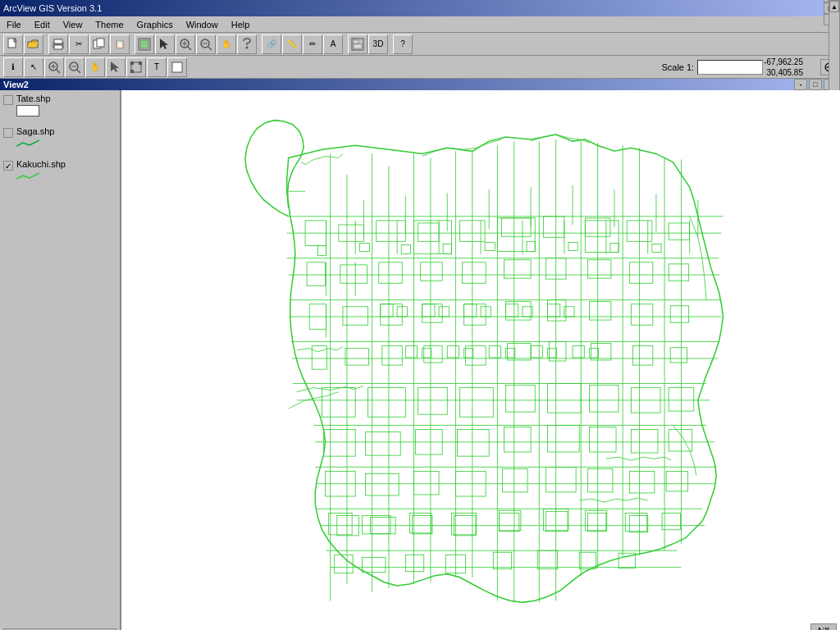 The height and width of the screenshot is (630, 840). Describe the element at coordinates (144, 44) in the screenshot. I see `zoom-full-button` at that location.